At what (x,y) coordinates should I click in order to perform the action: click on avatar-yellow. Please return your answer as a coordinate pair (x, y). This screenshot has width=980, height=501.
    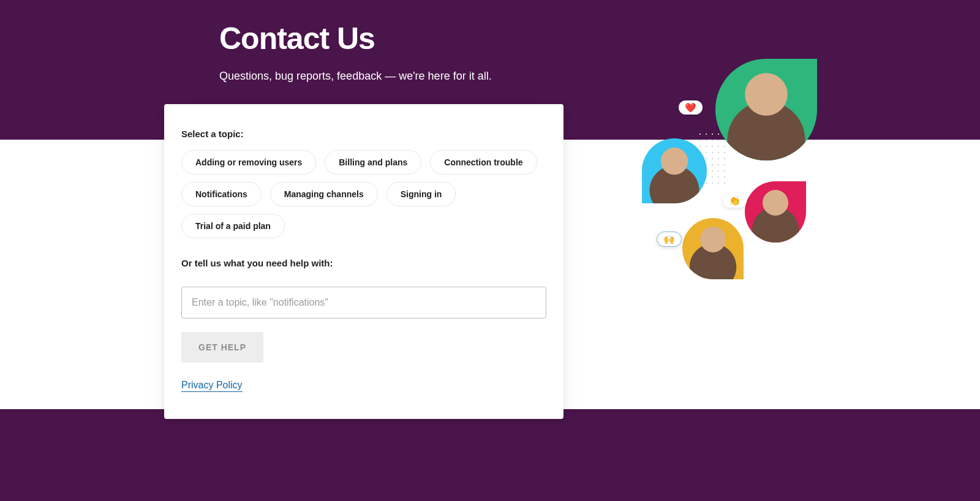
    Looking at the image, I should click on (713, 249).